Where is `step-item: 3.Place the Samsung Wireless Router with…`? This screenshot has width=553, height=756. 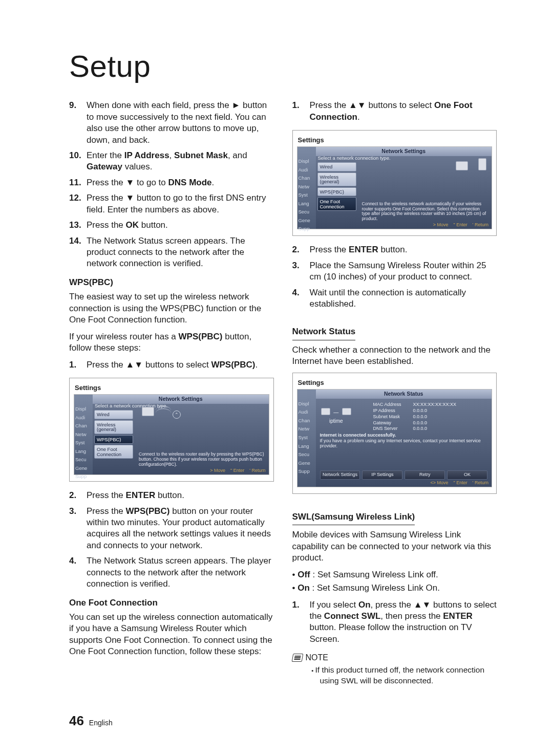
step-item: 3.Place the Samsung Wireless Router with… is located at coordinates (395, 271).